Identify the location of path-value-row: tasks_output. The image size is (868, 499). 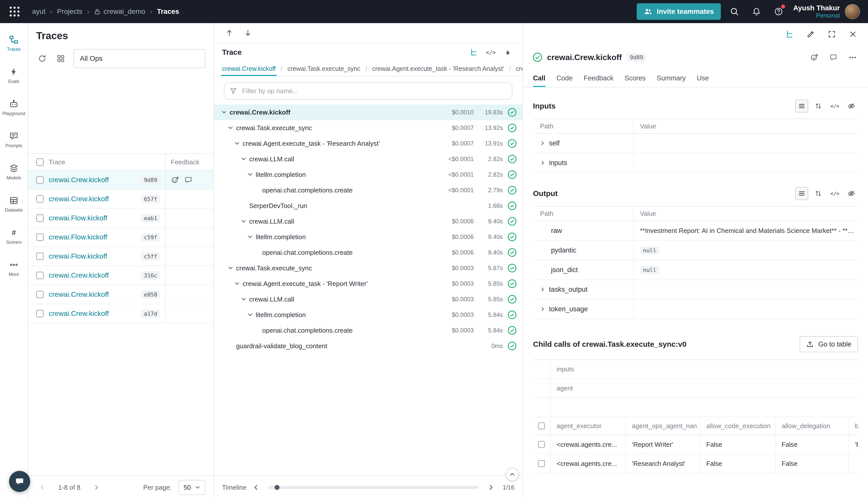
(695, 290).